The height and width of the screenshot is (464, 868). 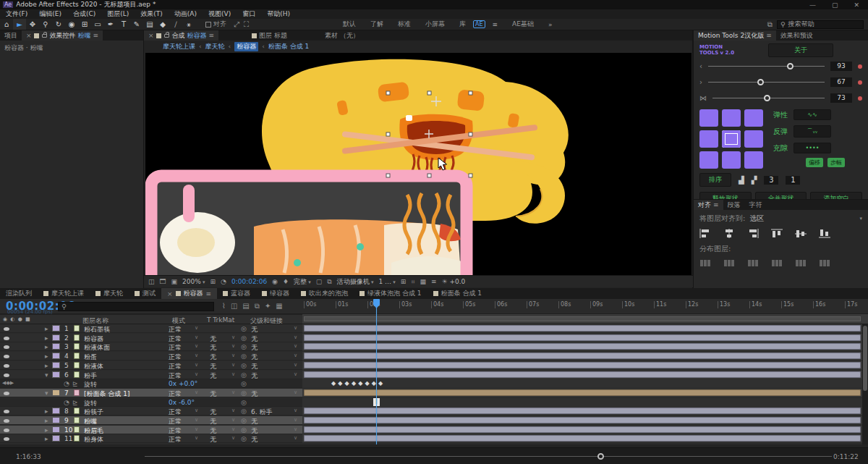 What do you see at coordinates (258, 305) in the screenshot?
I see `timeline-toggle-icon-3: ⧉` at bounding box center [258, 305].